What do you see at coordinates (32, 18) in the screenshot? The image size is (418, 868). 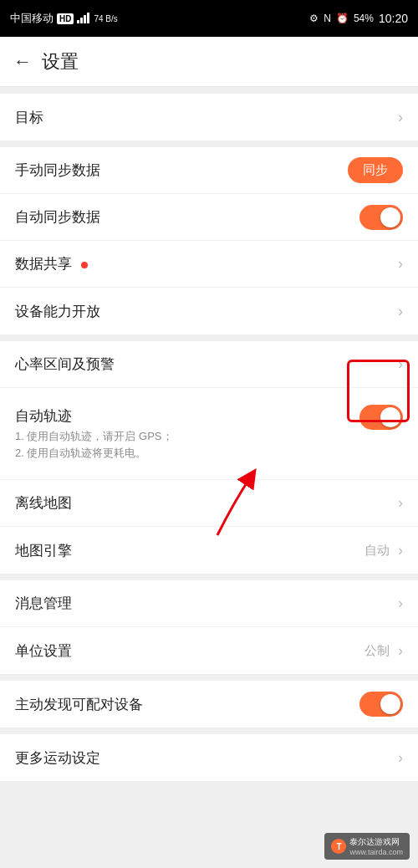 I see `carrier-label: 中国移动` at bounding box center [32, 18].